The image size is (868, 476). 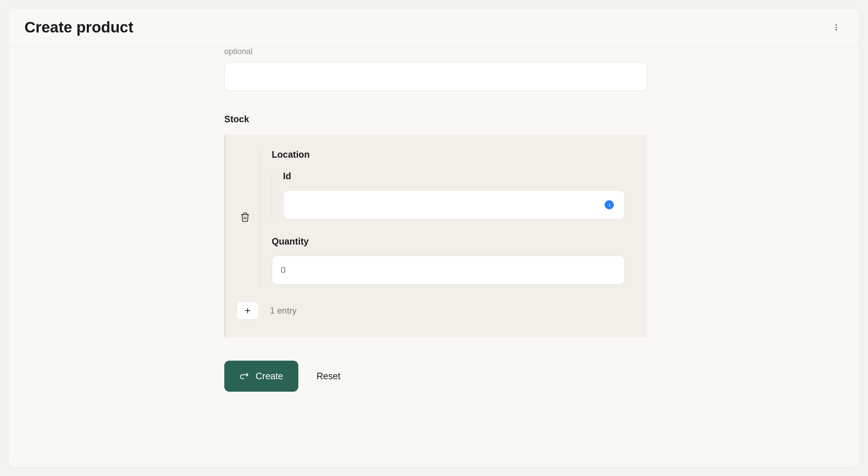 I want to click on entry-fields: Location Id, so click(x=448, y=217).